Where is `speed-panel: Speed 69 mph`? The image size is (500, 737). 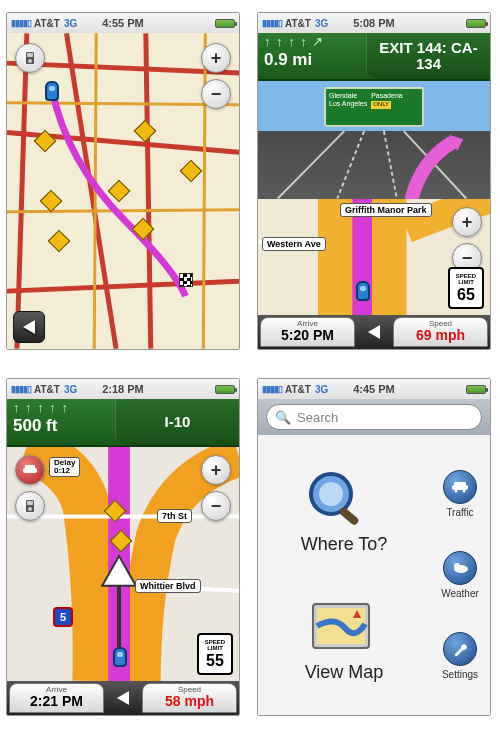 speed-panel: Speed 69 mph is located at coordinates (440, 332).